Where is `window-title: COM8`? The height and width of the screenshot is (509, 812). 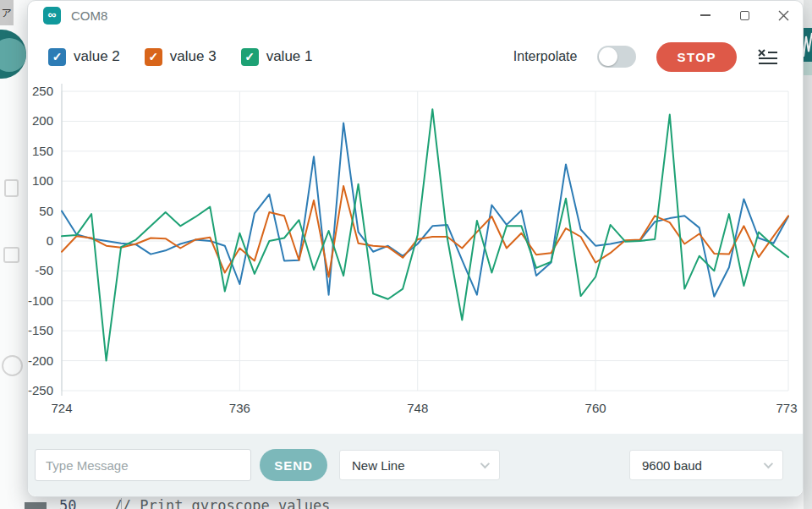
window-title: COM8 is located at coordinates (90, 15).